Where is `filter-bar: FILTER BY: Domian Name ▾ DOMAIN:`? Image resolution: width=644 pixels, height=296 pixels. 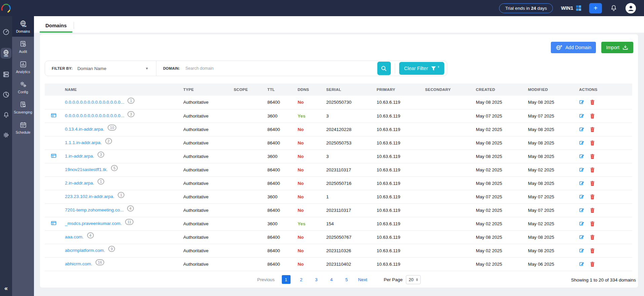
filter-bar: FILTER BY: Domian Name ▾ DOMAIN: is located at coordinates (246, 68).